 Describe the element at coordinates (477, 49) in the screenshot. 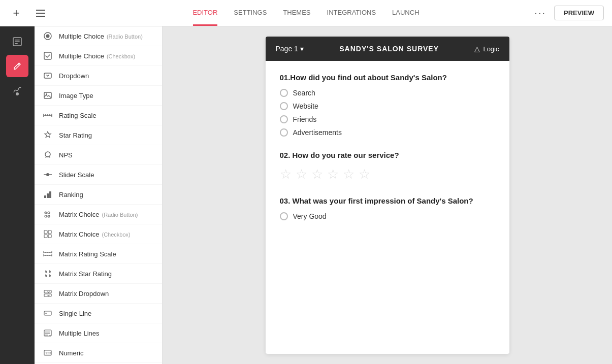

I see `logic-icon: △` at that location.